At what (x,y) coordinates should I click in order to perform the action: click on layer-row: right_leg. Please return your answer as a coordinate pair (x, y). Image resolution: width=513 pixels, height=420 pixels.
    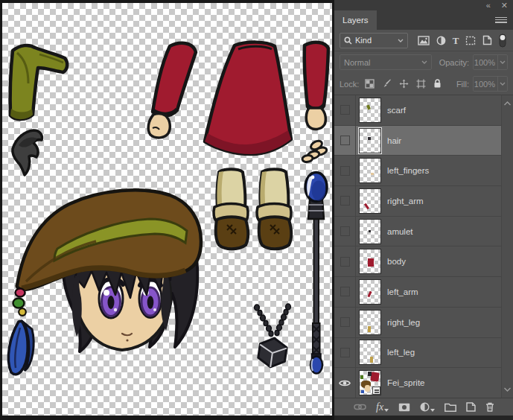
    Looking at the image, I should click on (418, 323).